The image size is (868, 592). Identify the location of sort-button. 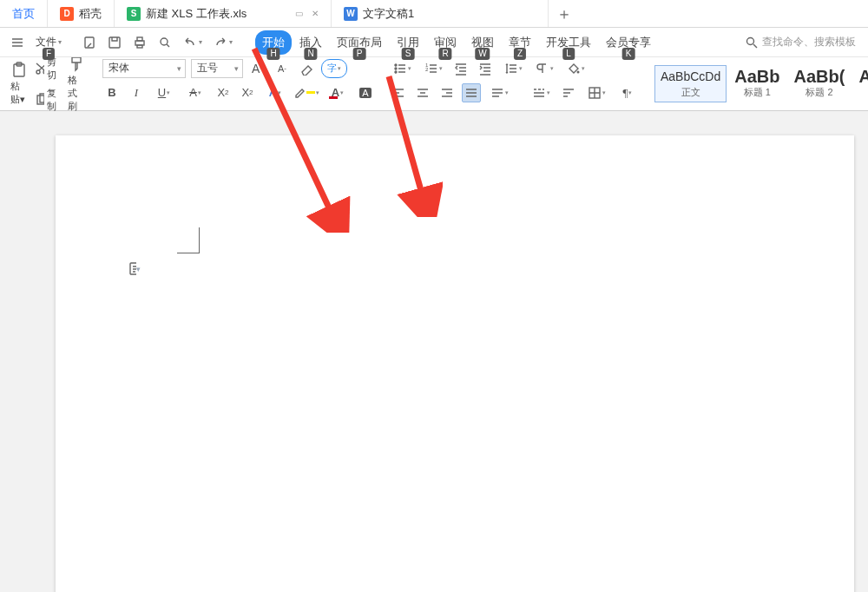
(569, 93).